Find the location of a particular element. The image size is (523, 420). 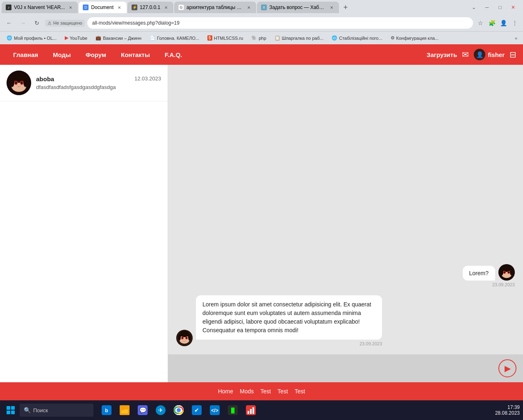

taskbar-right: 17:39 28.08.2023 is located at coordinates (507, 410).